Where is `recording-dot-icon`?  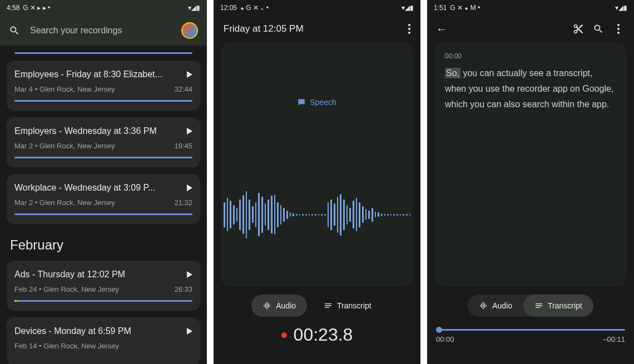
recording-dot-icon is located at coordinates (284, 335).